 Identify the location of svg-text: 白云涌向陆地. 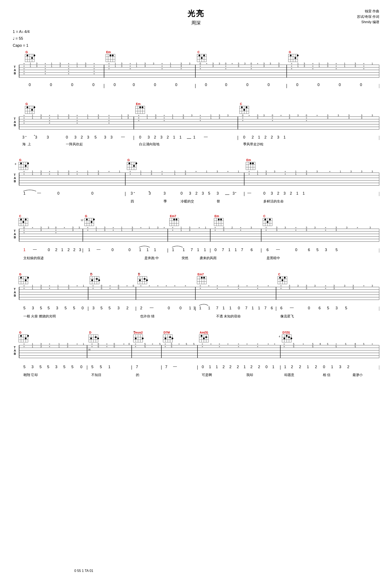
(149, 144).